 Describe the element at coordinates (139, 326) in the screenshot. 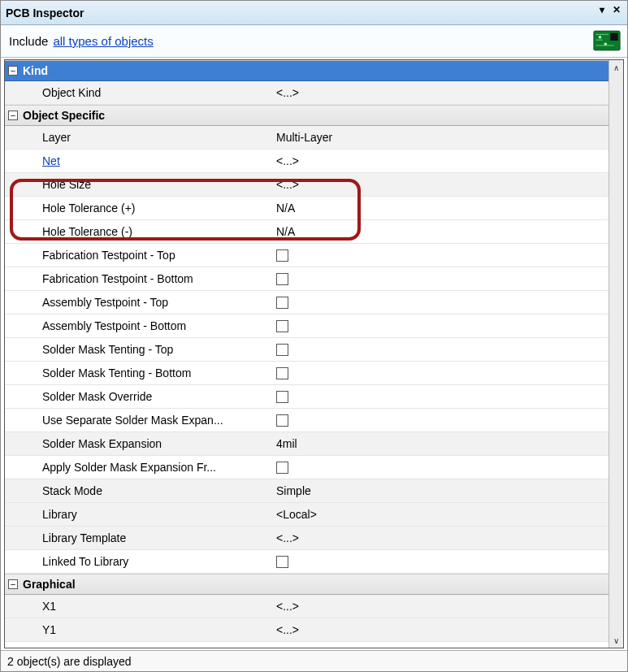

I see `property-label: Assembly Testpoint - Bottom` at that location.